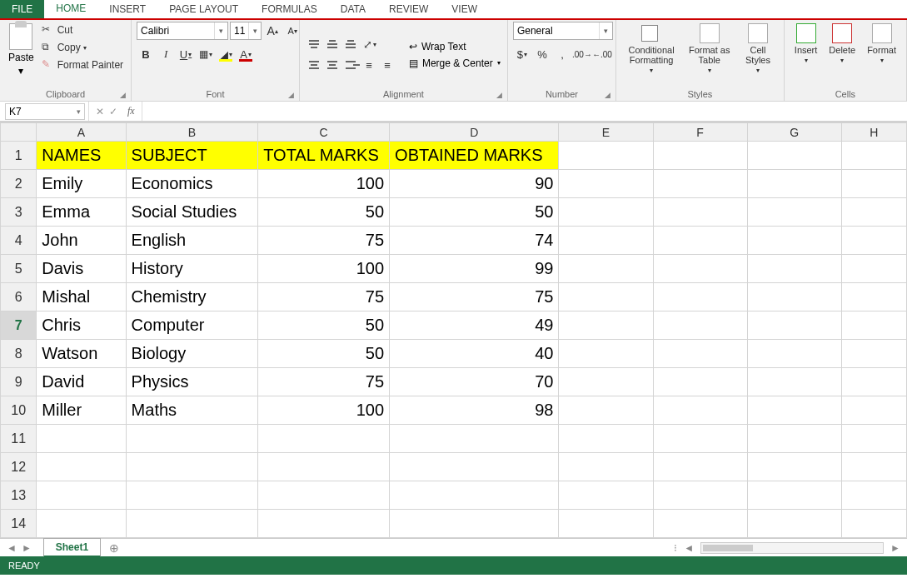 The image size is (907, 588). What do you see at coordinates (192, 212) in the screenshot?
I see `cell-B3: Social Studies` at bounding box center [192, 212].